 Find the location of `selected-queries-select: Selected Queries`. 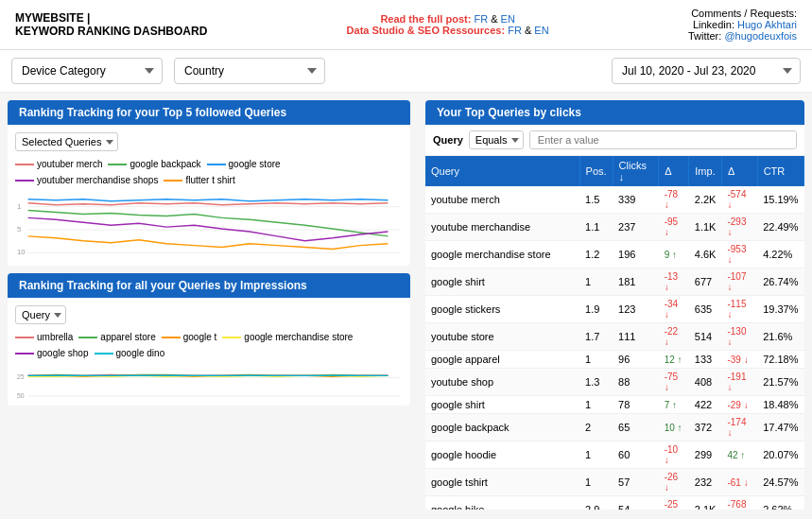

selected-queries-select: Selected Queries is located at coordinates (66, 142).